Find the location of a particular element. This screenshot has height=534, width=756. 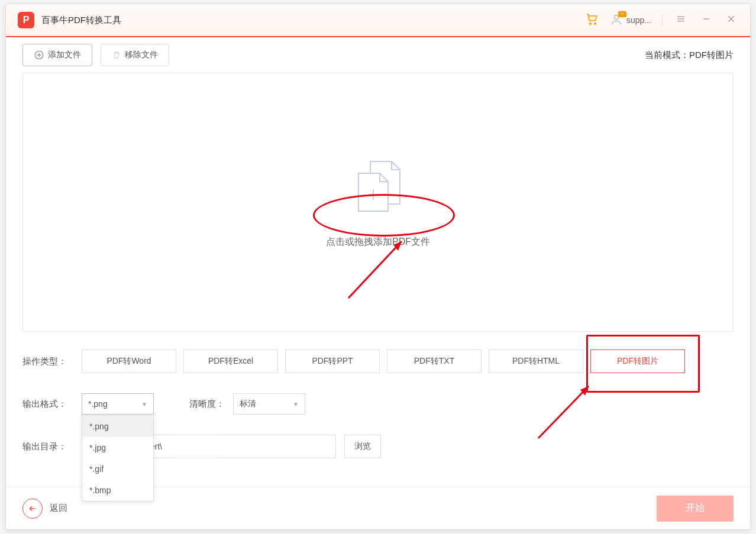

titlebar: P 百事牛PDF转换工具 V supp... is located at coordinates (378, 21).